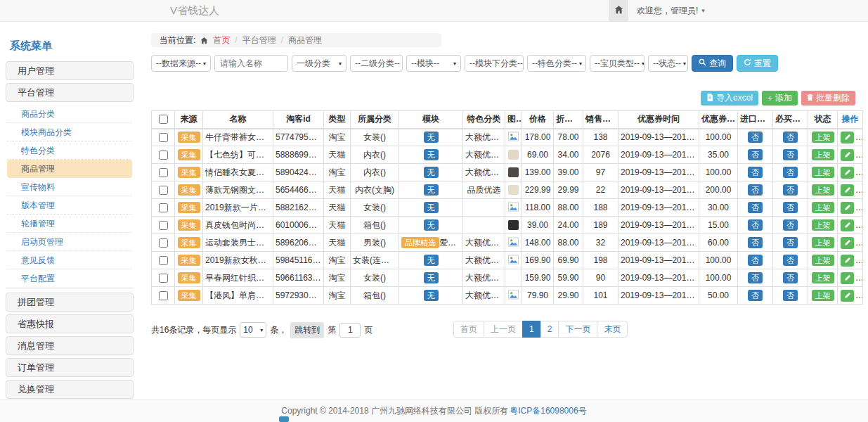  Describe the element at coordinates (70, 151) in the screenshot. I see `sidebar-subitem: 特色分类` at that location.